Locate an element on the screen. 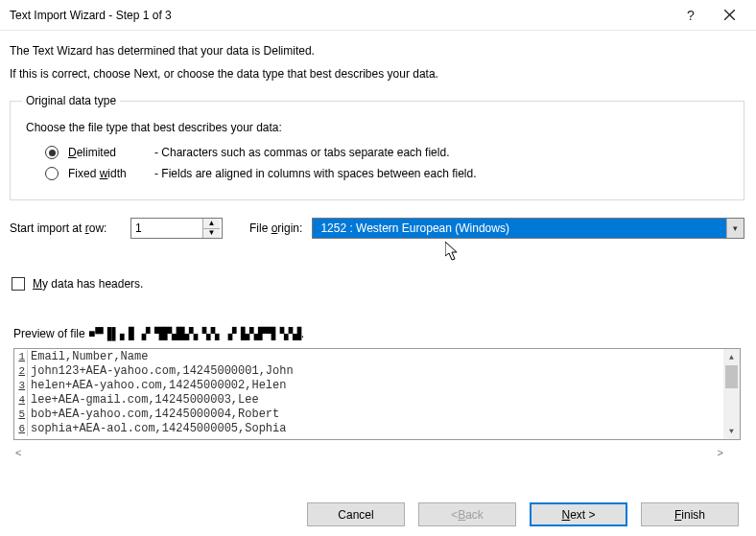 The image size is (756, 536). start-row-input is located at coordinates (167, 228).